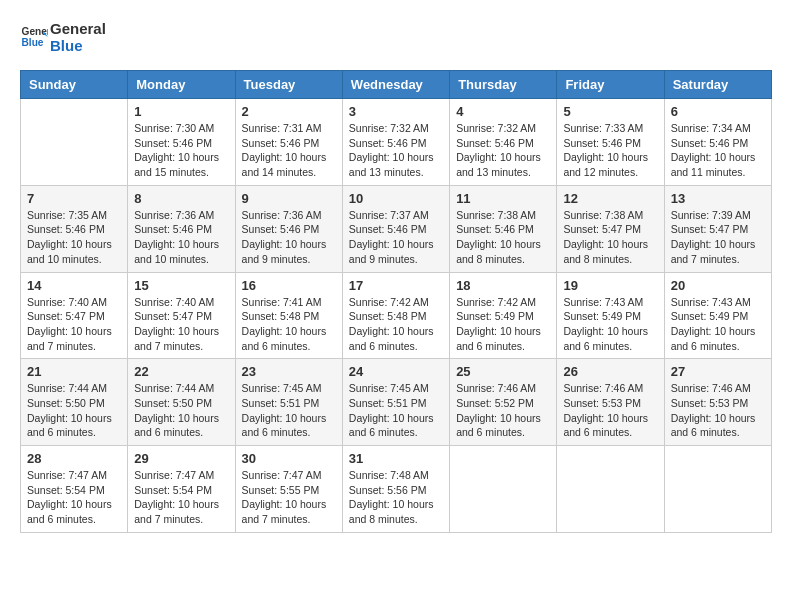 The image size is (792, 612). I want to click on week-row-3: 14Sunrise: 7:40 AM Sunset: 5:47 PM Dayli…, so click(396, 316).